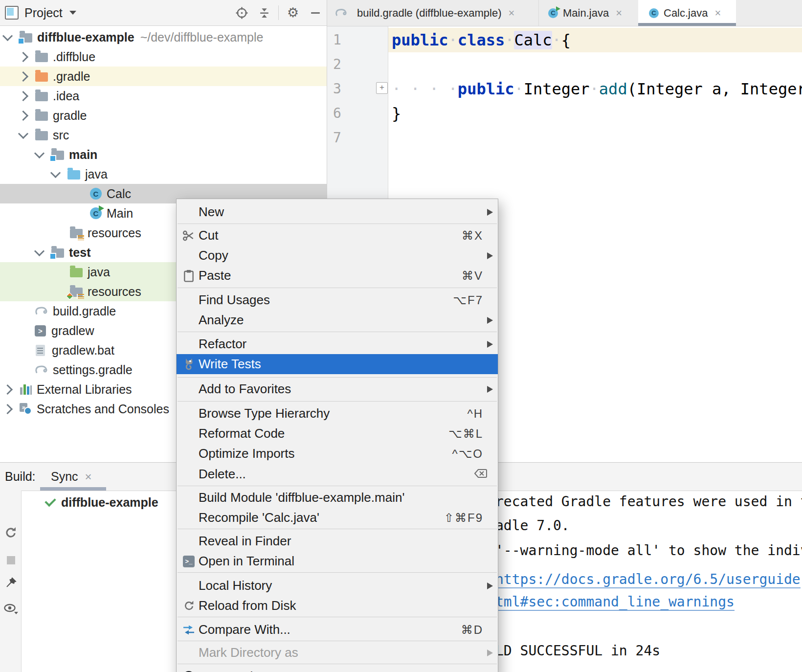 The height and width of the screenshot is (672, 802). Describe the element at coordinates (163, 76) in the screenshot. I see `tree-item-gradle-cache-dir: .gradle` at that location.